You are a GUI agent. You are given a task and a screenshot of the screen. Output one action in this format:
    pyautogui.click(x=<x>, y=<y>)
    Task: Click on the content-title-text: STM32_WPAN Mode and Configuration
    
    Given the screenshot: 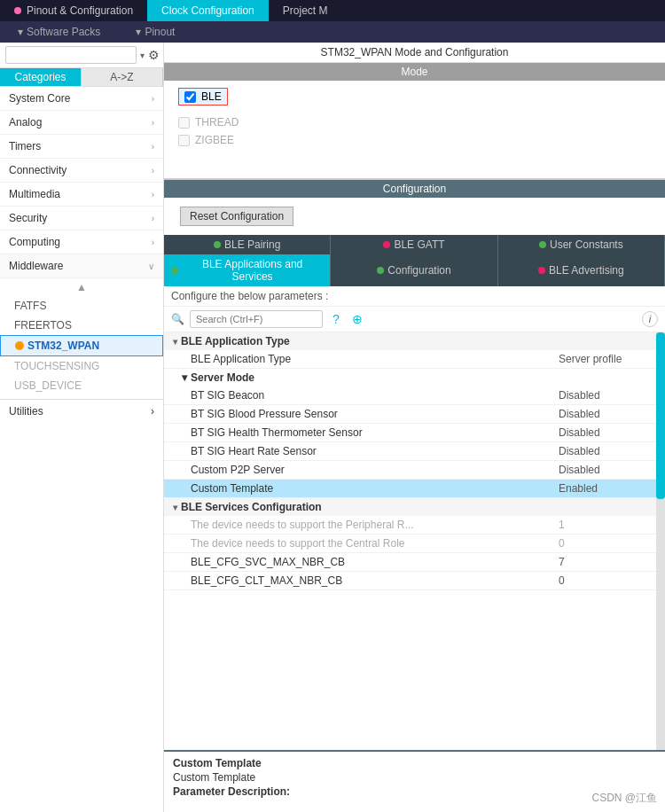 What is the action you would take?
    pyautogui.click(x=415, y=52)
    